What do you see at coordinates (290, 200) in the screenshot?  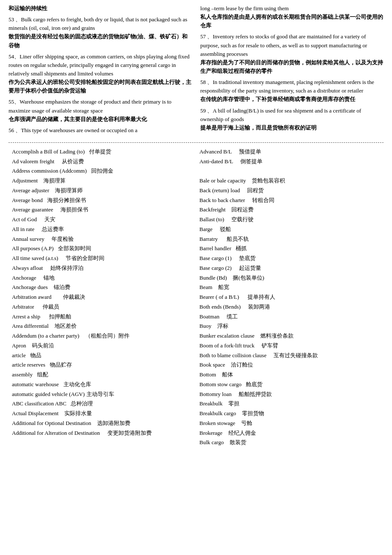 I see `list-item: Back to back charter 转租合同` at bounding box center [290, 200].